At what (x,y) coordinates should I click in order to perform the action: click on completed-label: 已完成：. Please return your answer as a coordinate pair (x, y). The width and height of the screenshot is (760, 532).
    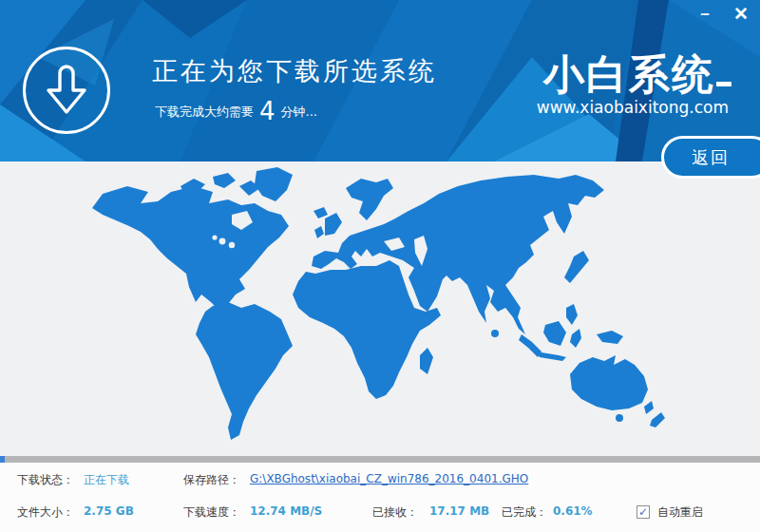
    Looking at the image, I should click on (524, 513).